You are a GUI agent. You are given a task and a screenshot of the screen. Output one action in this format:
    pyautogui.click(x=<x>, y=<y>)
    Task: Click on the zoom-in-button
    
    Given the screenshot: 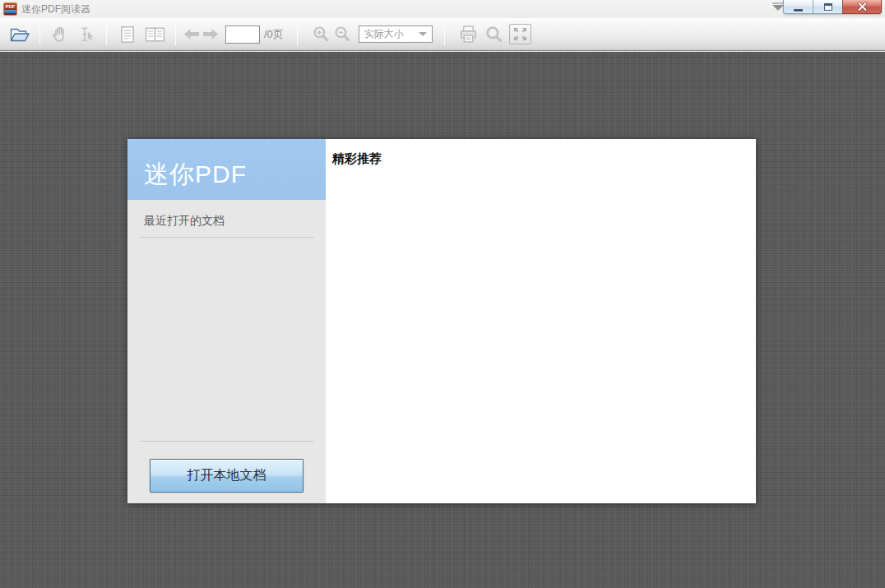 What is the action you would take?
    pyautogui.click(x=321, y=35)
    